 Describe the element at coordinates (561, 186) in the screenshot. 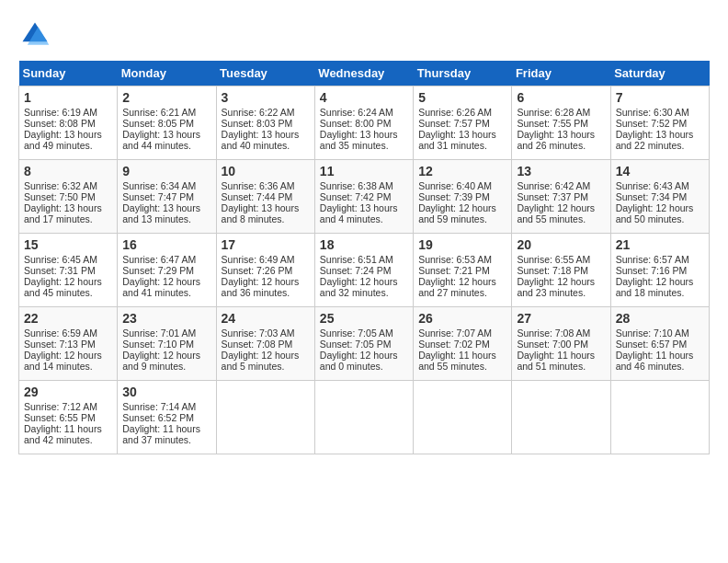

I see `day-info: Sunrise: 6:42 AM` at that location.